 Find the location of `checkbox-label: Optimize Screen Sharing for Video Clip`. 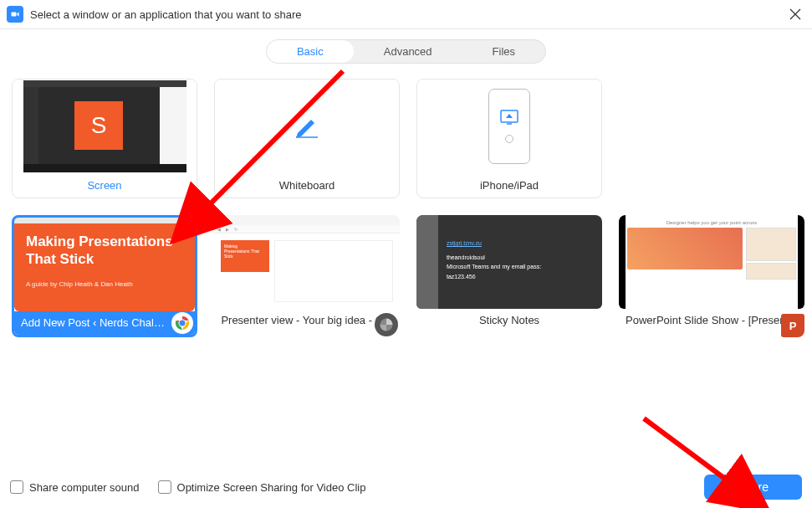

checkbox-label: Optimize Screen Sharing for Video Clip is located at coordinates (272, 487).